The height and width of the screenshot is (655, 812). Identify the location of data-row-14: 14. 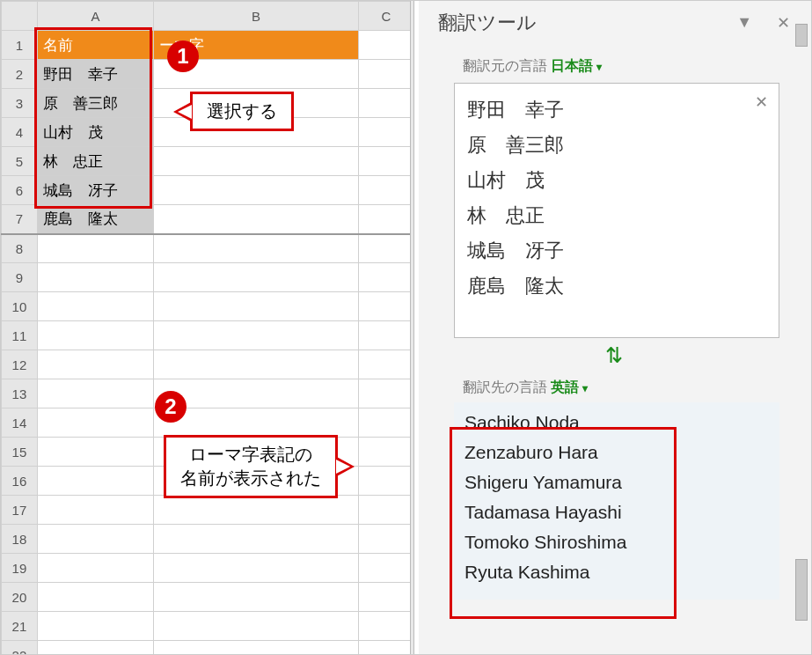
(208, 423).